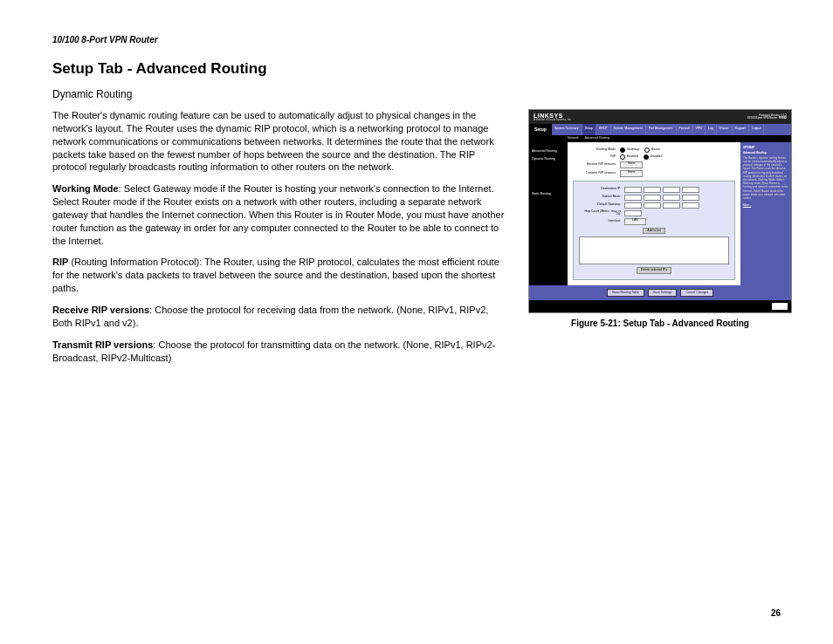 The image size is (833, 644). I want to click on footer-button-row: Show Routing Table Save Settings Cancel …, so click(660, 293).